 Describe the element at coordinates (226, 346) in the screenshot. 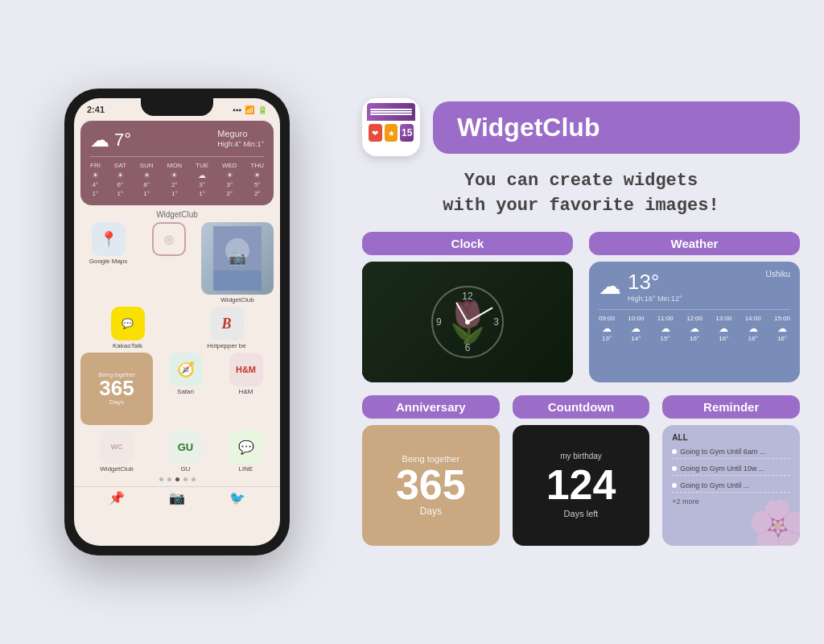

I see `hotpepper-label: Hotpepper be` at that location.